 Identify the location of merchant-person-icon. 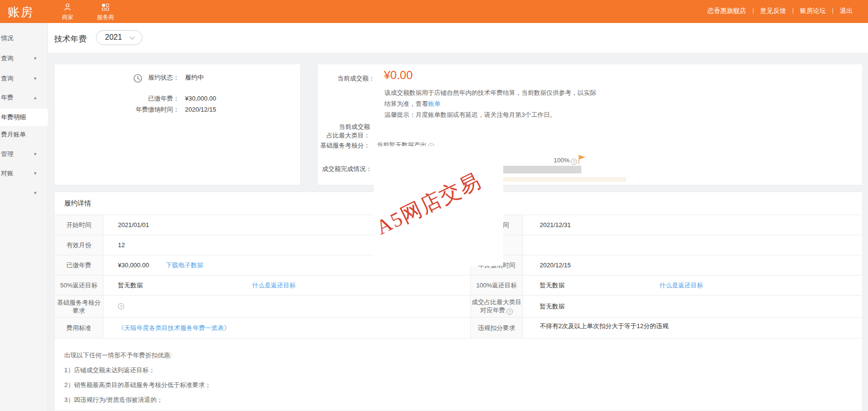
(68, 8).